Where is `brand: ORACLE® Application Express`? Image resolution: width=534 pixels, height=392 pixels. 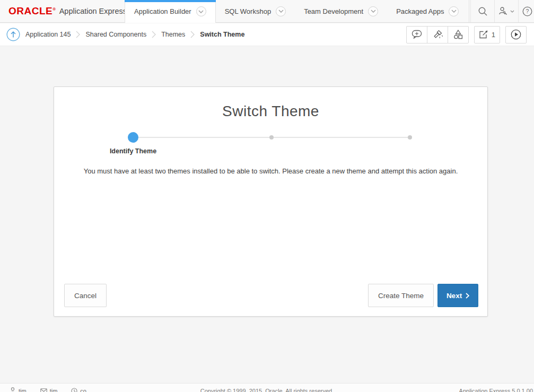
brand: ORACLE® Application Express is located at coordinates (63, 11).